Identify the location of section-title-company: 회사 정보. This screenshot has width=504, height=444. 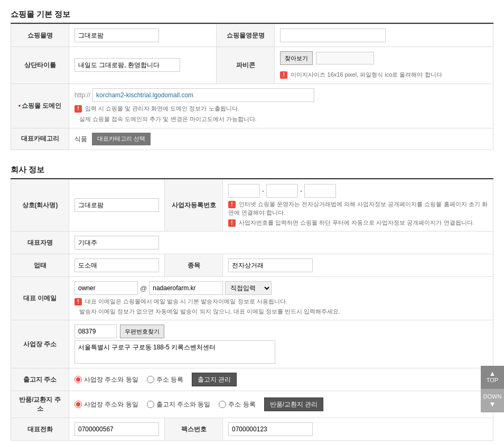
(252, 170).